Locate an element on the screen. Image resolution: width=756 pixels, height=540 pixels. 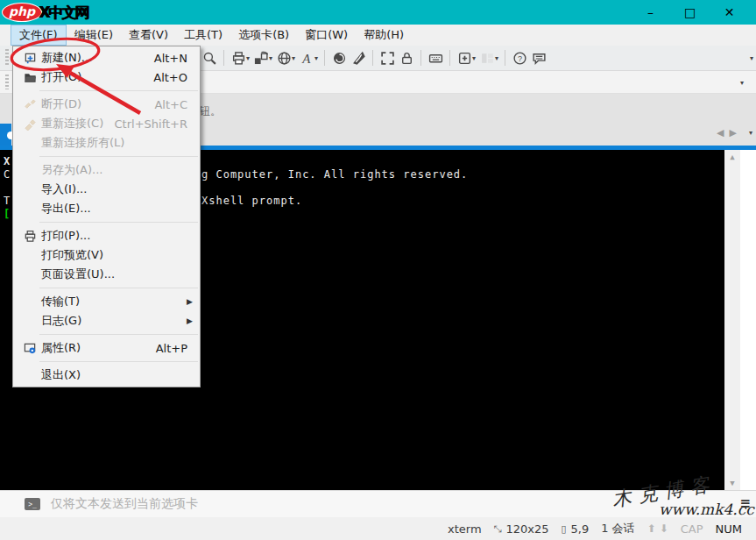
tab-bar-hint-text: 钮。 is located at coordinates (210, 111).